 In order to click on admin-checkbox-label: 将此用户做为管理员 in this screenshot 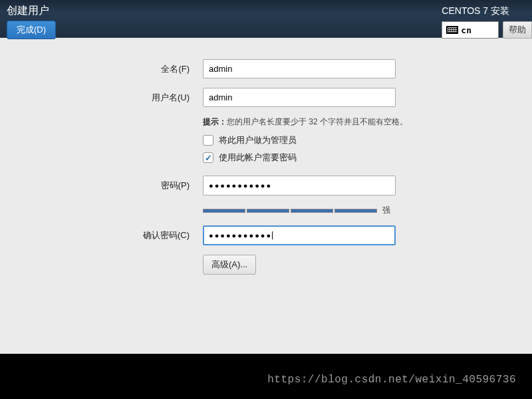, I will do `click(258, 140)`.